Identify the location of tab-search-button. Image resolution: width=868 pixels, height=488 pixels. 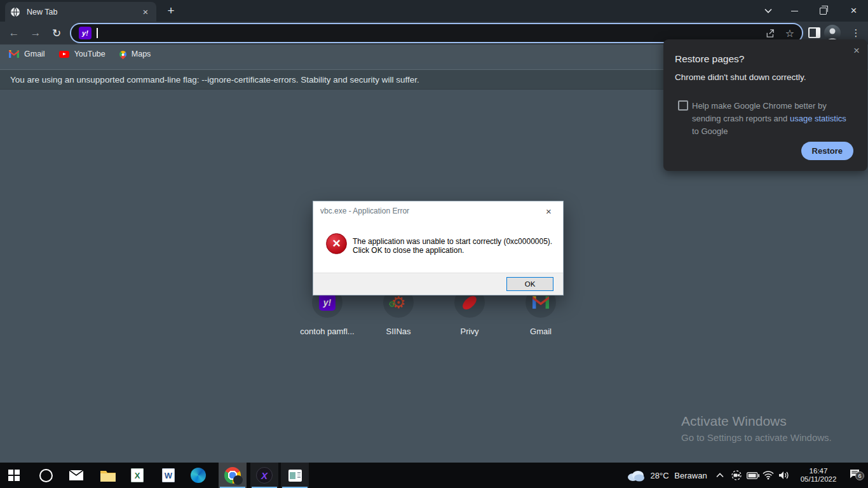
(768, 11).